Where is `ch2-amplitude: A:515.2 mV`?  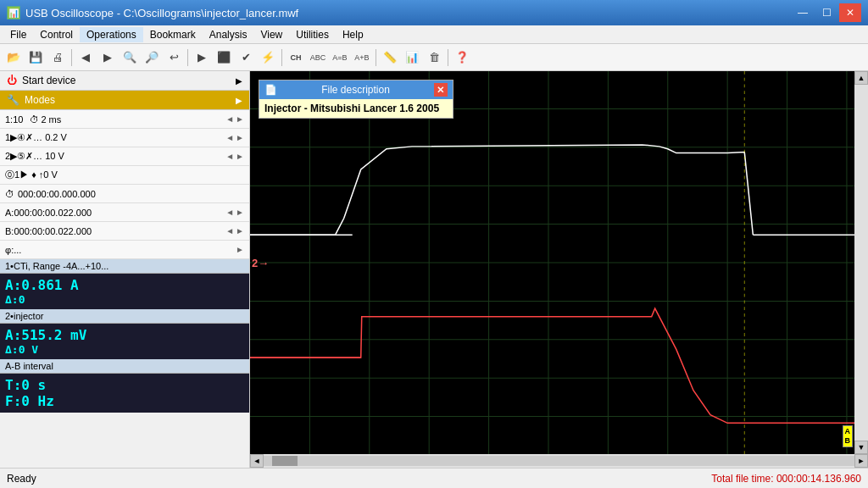
ch2-amplitude: A:515.2 mV is located at coordinates (46, 336).